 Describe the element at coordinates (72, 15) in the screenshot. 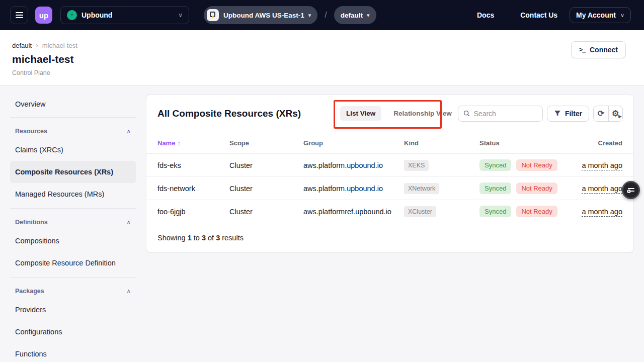

I see `org-avatar-icon: ▼` at that location.